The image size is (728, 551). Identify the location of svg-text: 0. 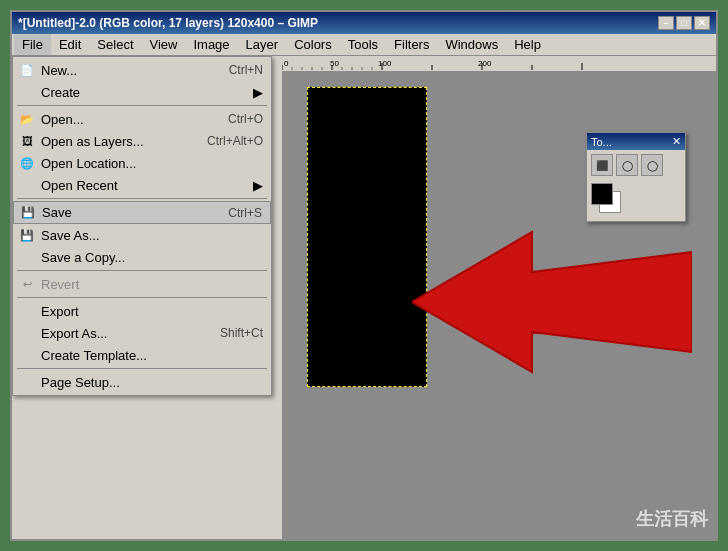
(286, 64).